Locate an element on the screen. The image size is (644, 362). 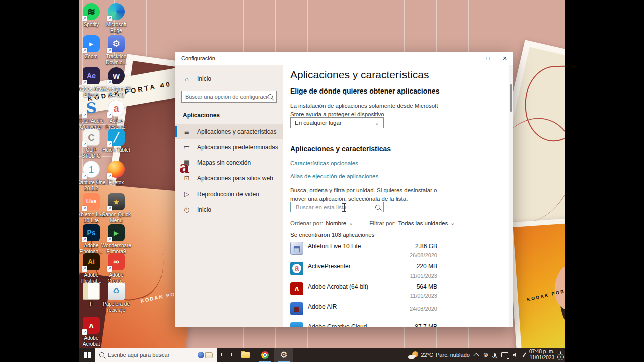
filter-label: Filtrar por: is located at coordinates (382, 223).